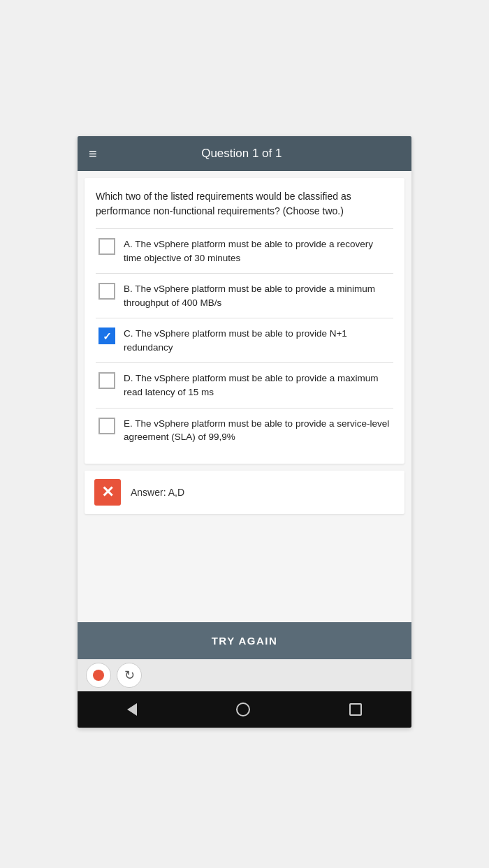 Image resolution: width=489 pixels, height=868 pixels. What do you see at coordinates (245, 430) in the screenshot?
I see `option-row-e: E. The vSphere platform must be able to …` at bounding box center [245, 430].